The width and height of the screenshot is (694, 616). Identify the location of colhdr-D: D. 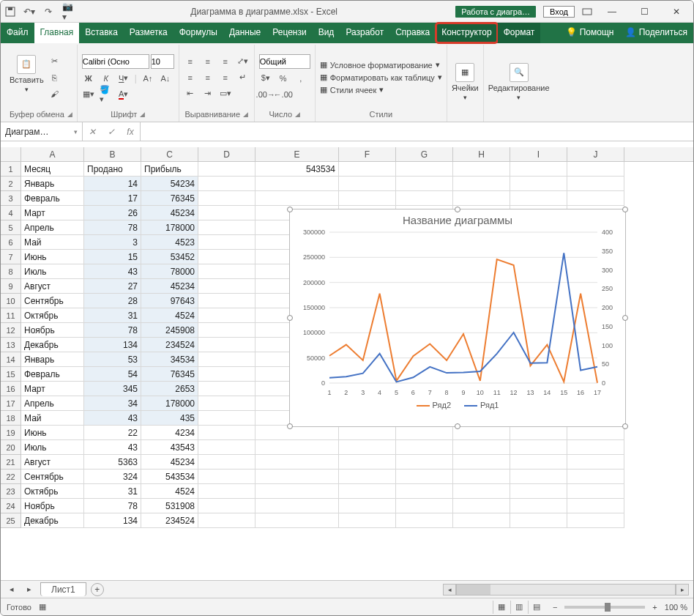
(227, 154).